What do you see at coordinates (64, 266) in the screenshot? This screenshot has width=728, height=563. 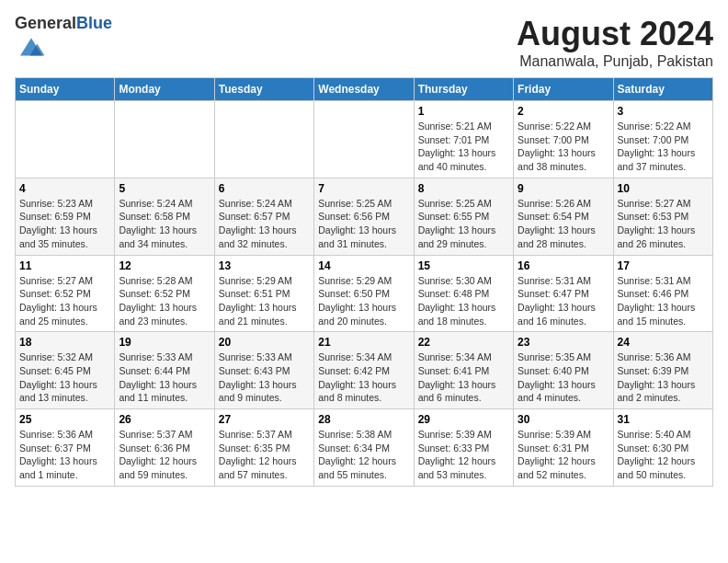 I see `day-number: 11` at bounding box center [64, 266].